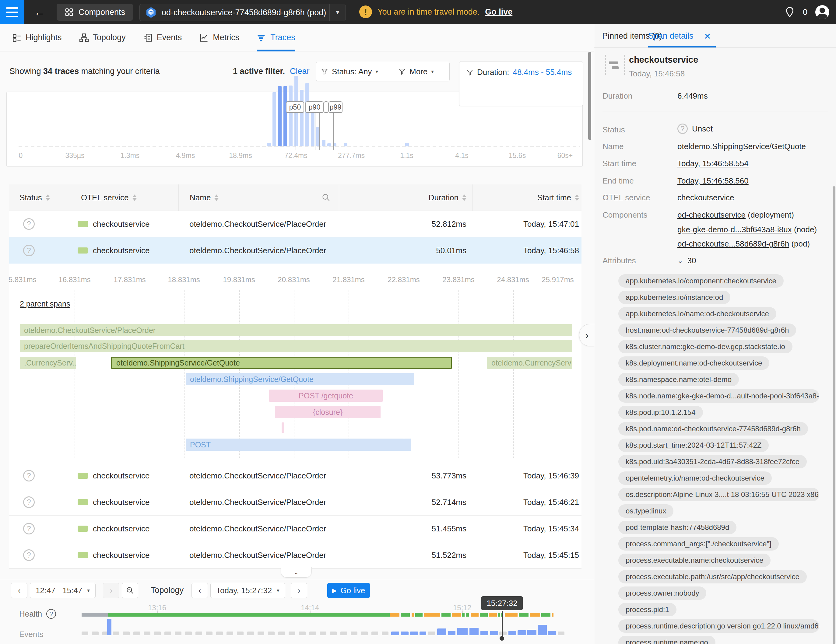 The image size is (836, 644). Describe the element at coordinates (248, 590) in the screenshot. I see `timestamp-select: Today, 15:27:32▾` at that location.